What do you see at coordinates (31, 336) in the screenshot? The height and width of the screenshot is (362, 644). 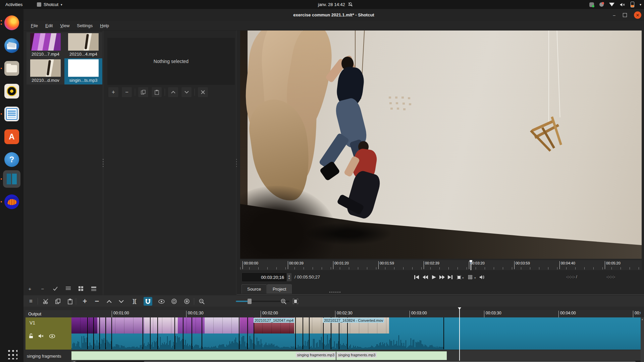 I see `lock-icon` at bounding box center [31, 336].